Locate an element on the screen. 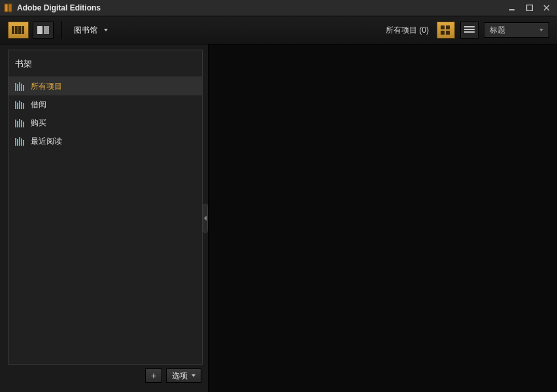 This screenshot has width=557, height=392. item-count-status: 所有项目 (0) is located at coordinates (407, 30).